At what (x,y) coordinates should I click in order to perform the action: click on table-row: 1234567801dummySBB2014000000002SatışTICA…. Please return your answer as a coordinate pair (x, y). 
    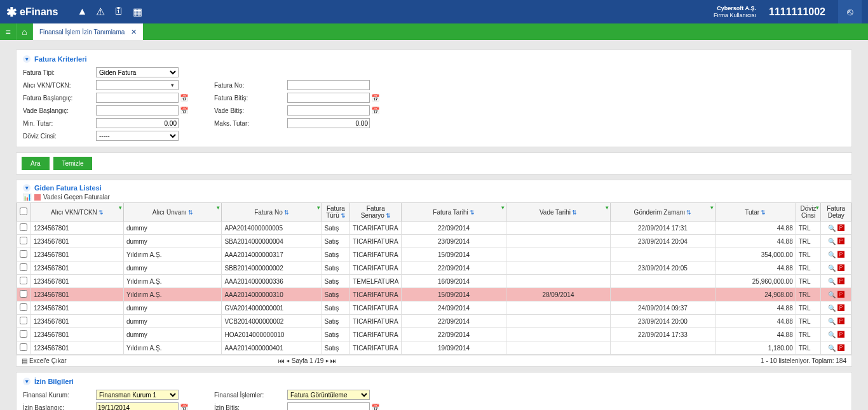
    Looking at the image, I should click on (435, 268).